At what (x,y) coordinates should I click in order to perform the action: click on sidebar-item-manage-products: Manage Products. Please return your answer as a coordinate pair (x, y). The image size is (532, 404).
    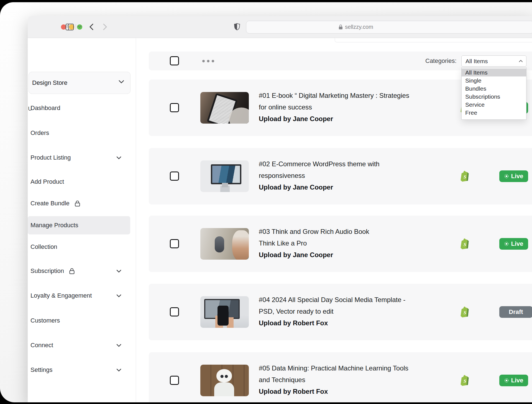
    Looking at the image, I should click on (79, 225).